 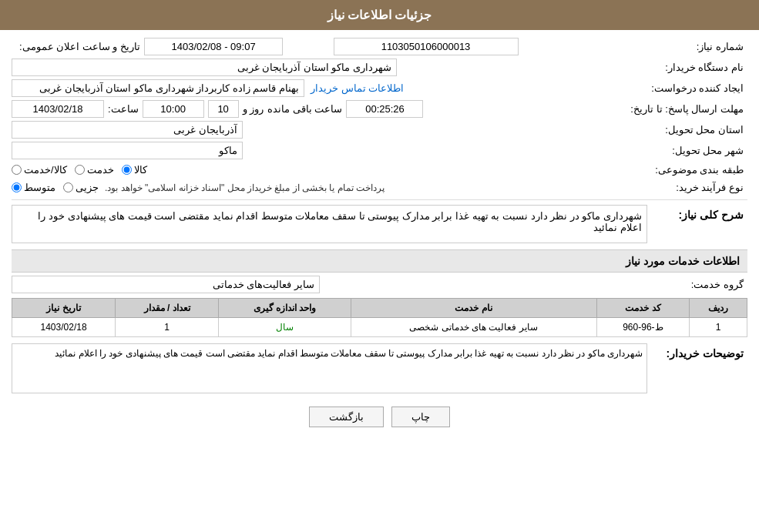 What do you see at coordinates (94, 169) in the screenshot?
I see `category-option-service: خدمت` at bounding box center [94, 169].